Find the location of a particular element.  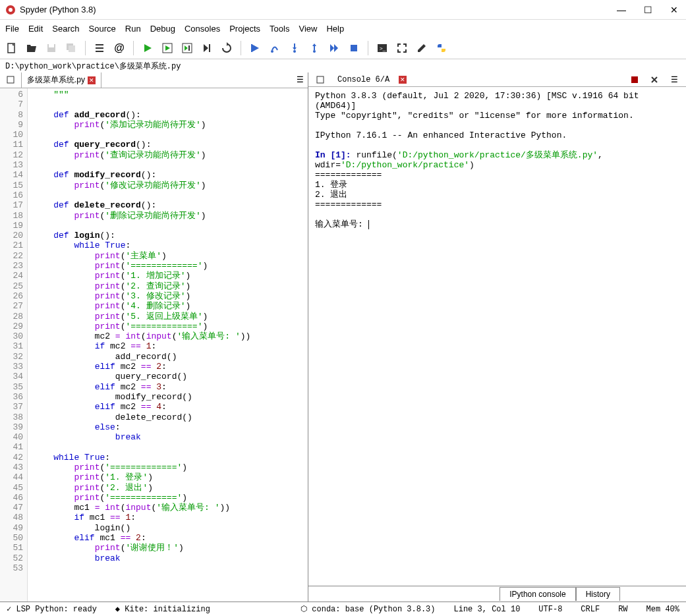

console-switcher-icon is located at coordinates (320, 80).